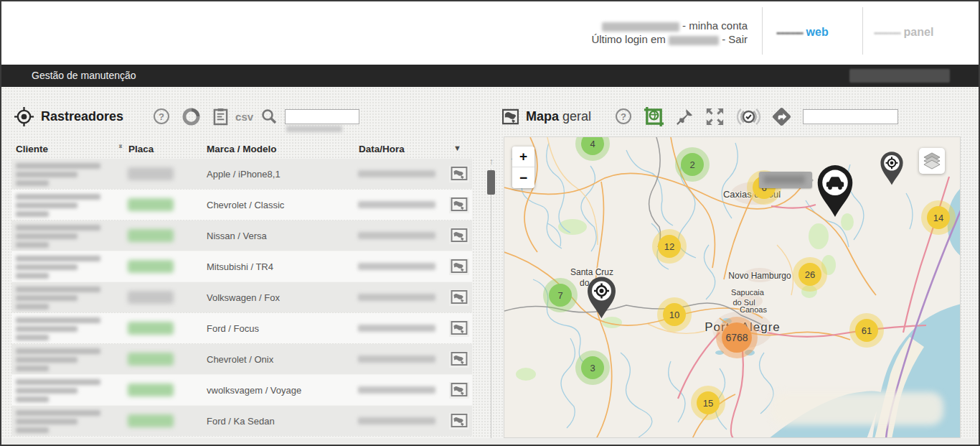  What do you see at coordinates (623, 116) in the screenshot?
I see `map-help-icon: ?` at bounding box center [623, 116].